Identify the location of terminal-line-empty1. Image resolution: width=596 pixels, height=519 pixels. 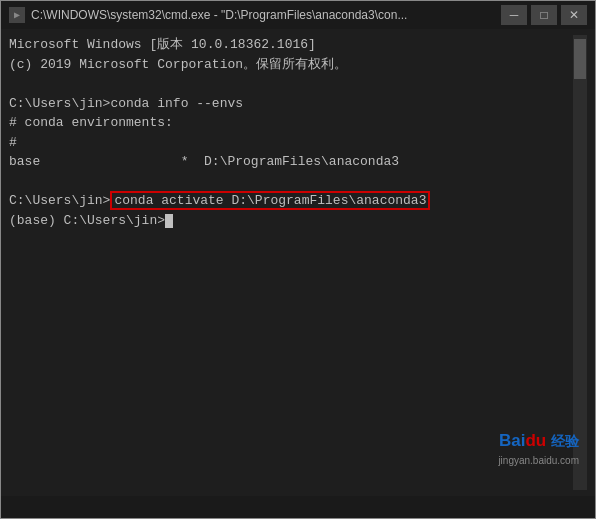
(291, 182).